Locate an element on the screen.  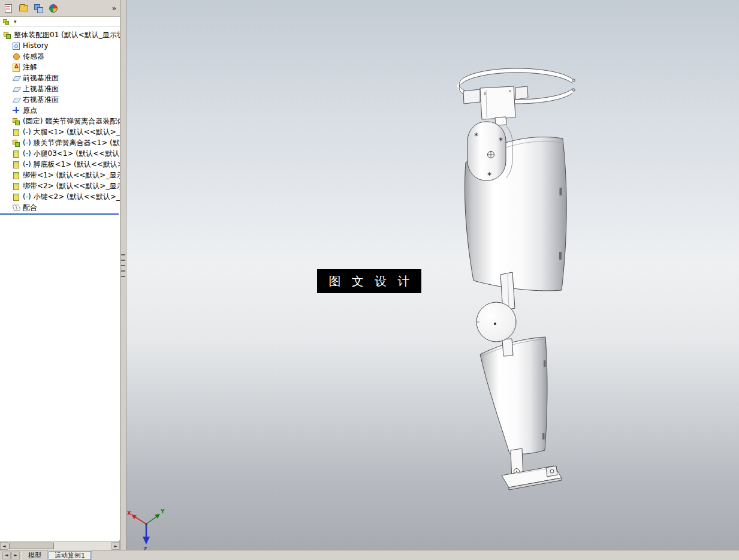
triad-x-label: X is located at coordinates (129, 513).